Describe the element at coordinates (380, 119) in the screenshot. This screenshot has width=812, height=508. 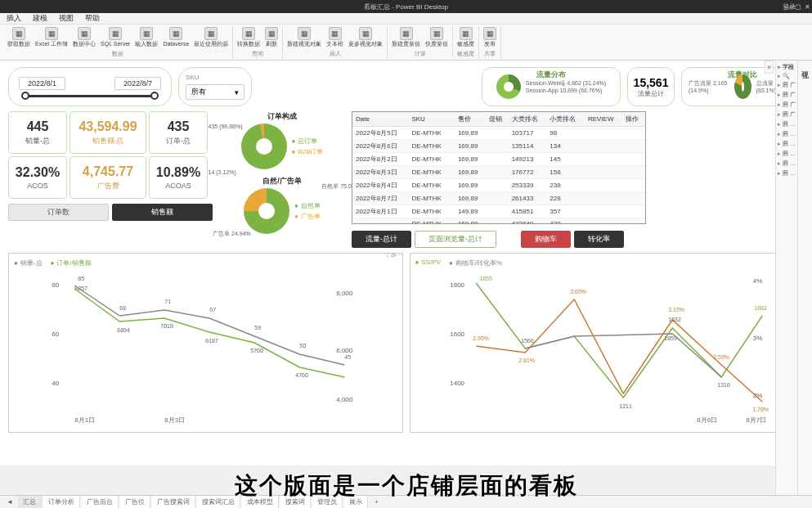
I see `table-header: Date` at that location.